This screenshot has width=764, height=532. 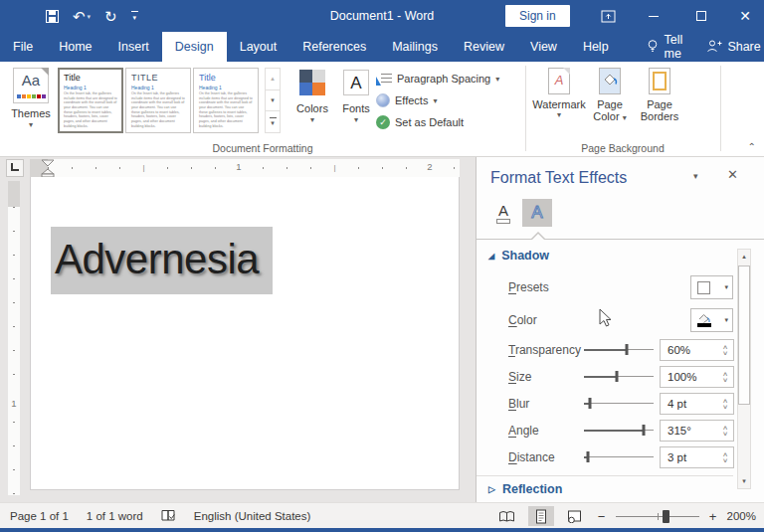 I want to click on effects-button: Effects ▾, so click(x=438, y=100).